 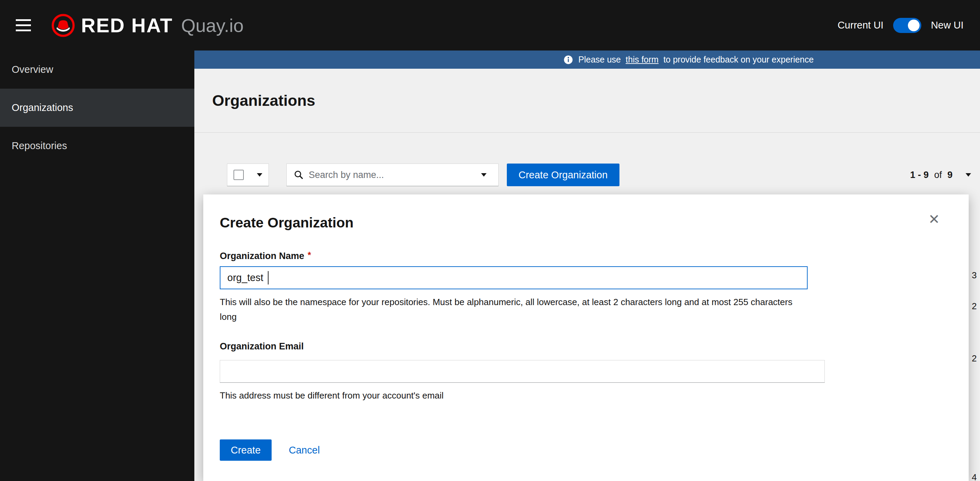 I want to click on banner-text-after: to provide feedback on your experience, so click(x=739, y=60).